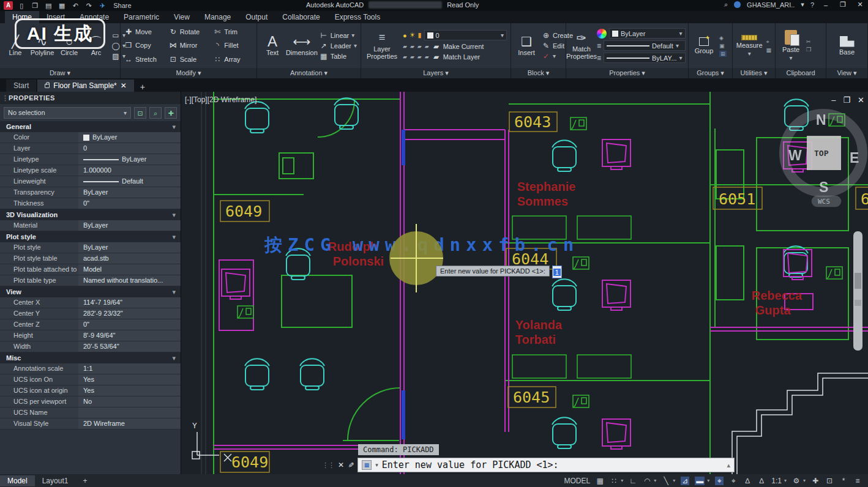 This screenshot has width=868, height=487. I want to click on grid-toggle-icon: ▦, so click(600, 481).